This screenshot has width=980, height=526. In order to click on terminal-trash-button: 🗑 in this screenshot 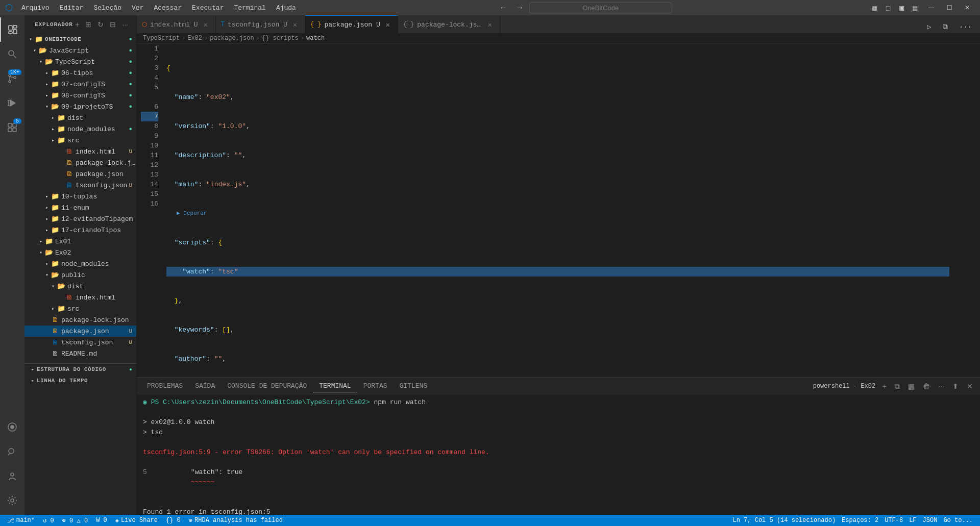, I will do `click(926, 386)`.